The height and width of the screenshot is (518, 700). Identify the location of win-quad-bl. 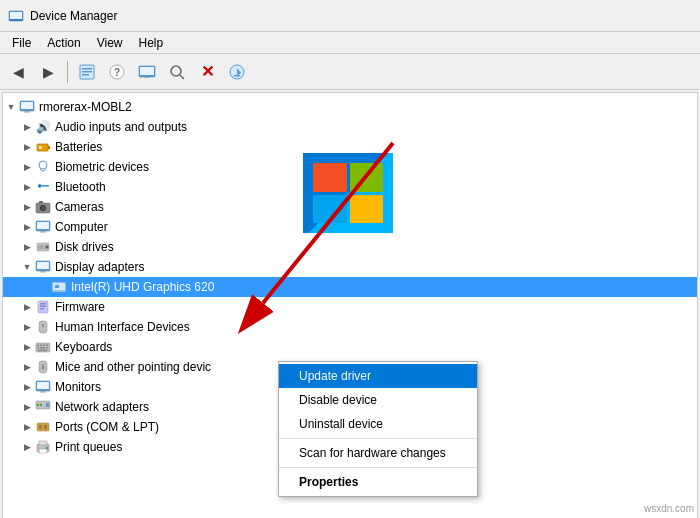
(330, 210).